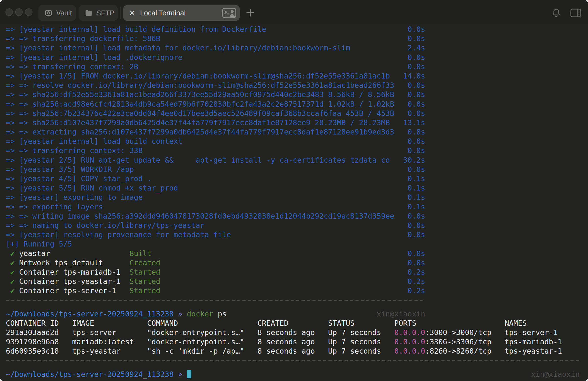  What do you see at coordinates (297, 151) in the screenshot?
I see `build-log-line: => => transferring context: 33B 0.0s` at bounding box center [297, 151].